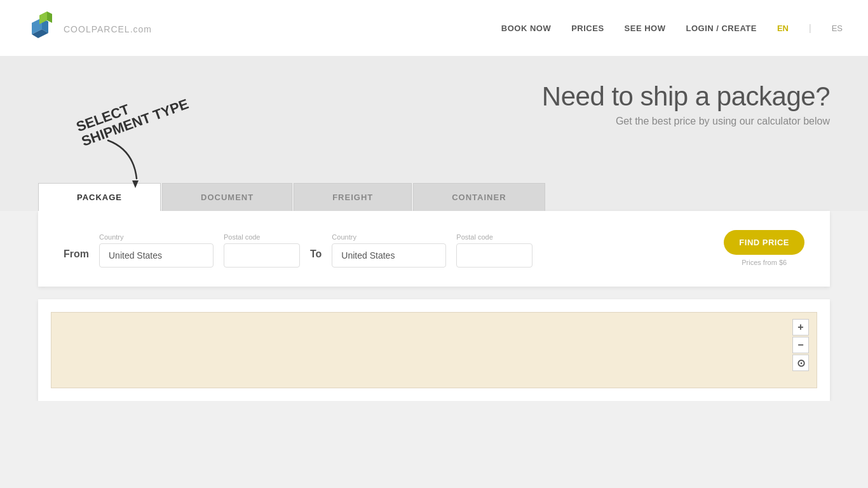  I want to click on from-postal-label: Postal code, so click(262, 237).